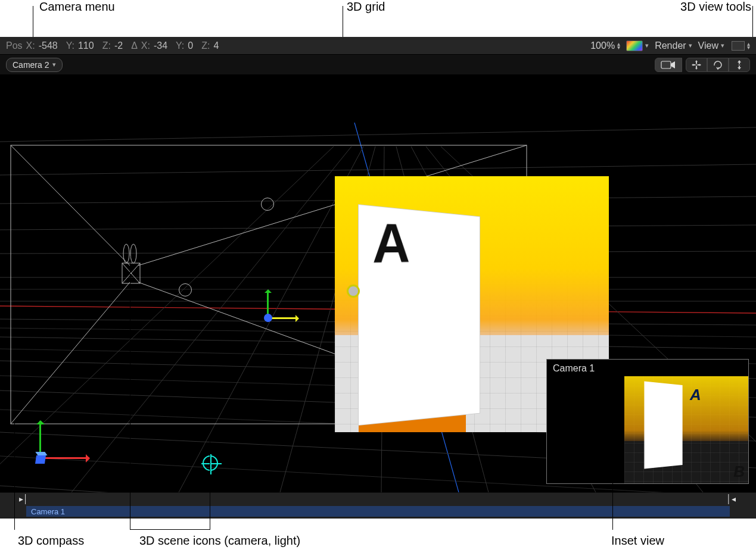 The image size is (756, 556). Describe the element at coordinates (648, 421) in the screenshot. I see `inset-view: A B Camera 1` at that location.